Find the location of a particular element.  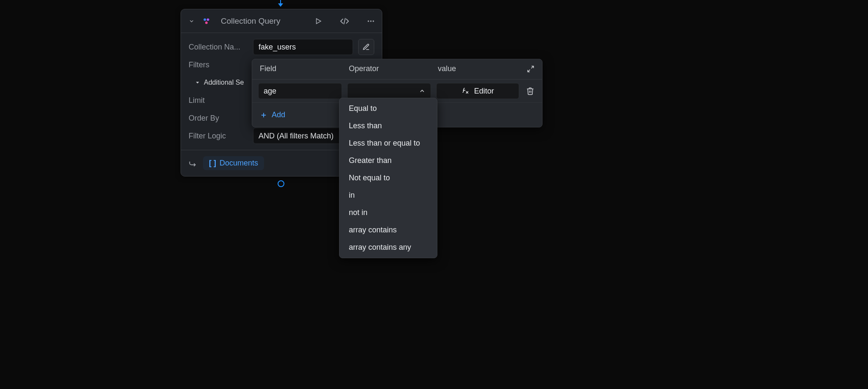

operator-option: Less than or equal to is located at coordinates (388, 143).